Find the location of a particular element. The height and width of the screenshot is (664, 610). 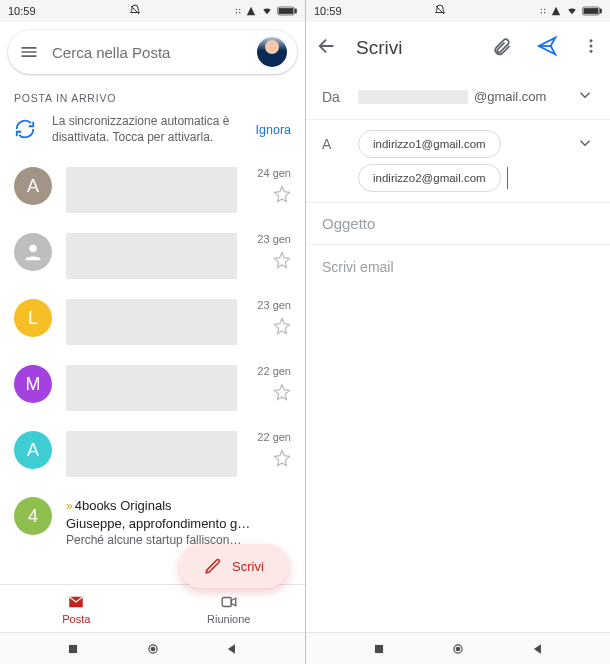

text-cursor is located at coordinates (508, 178).